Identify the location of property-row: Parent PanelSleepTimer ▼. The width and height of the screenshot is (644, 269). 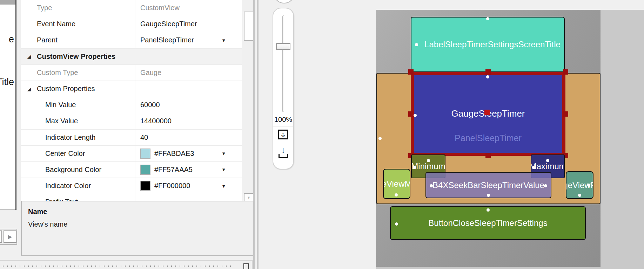
(132, 40).